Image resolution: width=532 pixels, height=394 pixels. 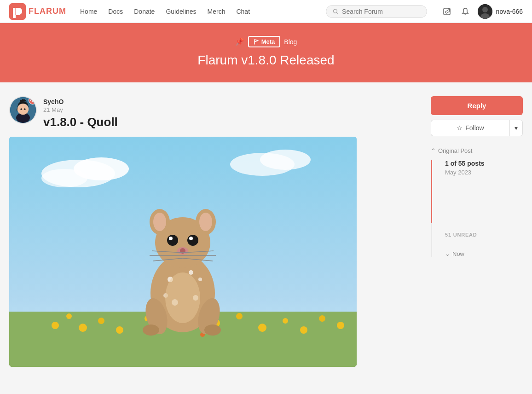 I want to click on now-link: ⌄ Now, so click(x=484, y=254).